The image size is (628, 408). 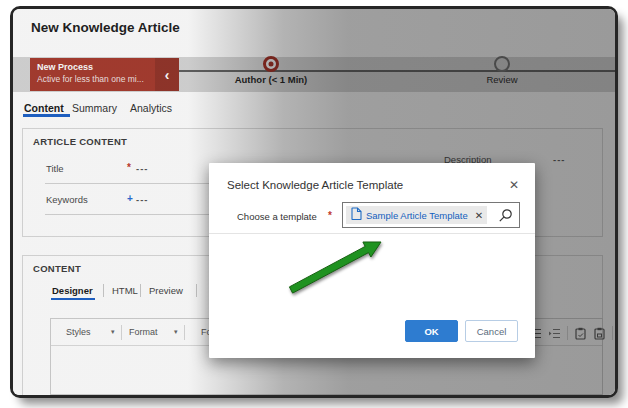 What do you see at coordinates (492, 331) in the screenshot?
I see `cancel-button: Cancel` at bounding box center [492, 331].